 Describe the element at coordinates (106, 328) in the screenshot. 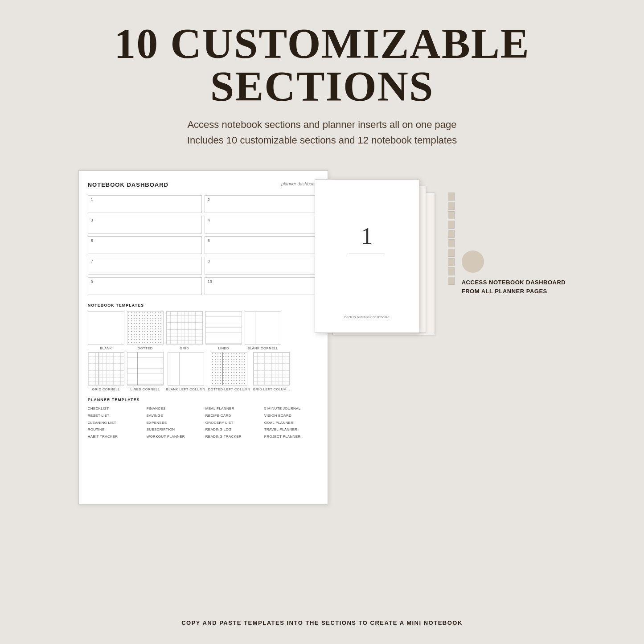

I see `template-box-blank` at that location.